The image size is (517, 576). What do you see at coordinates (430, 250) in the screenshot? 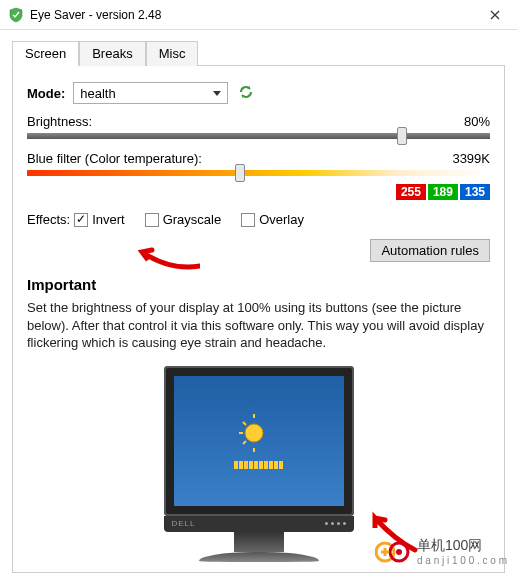
I see `automation-rules-button: Automation rules` at bounding box center [430, 250].